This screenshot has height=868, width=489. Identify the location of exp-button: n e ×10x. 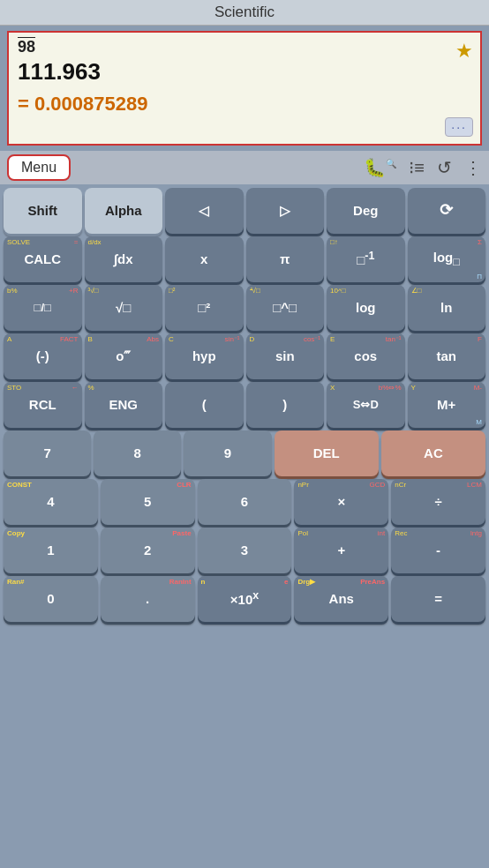
(245, 599).